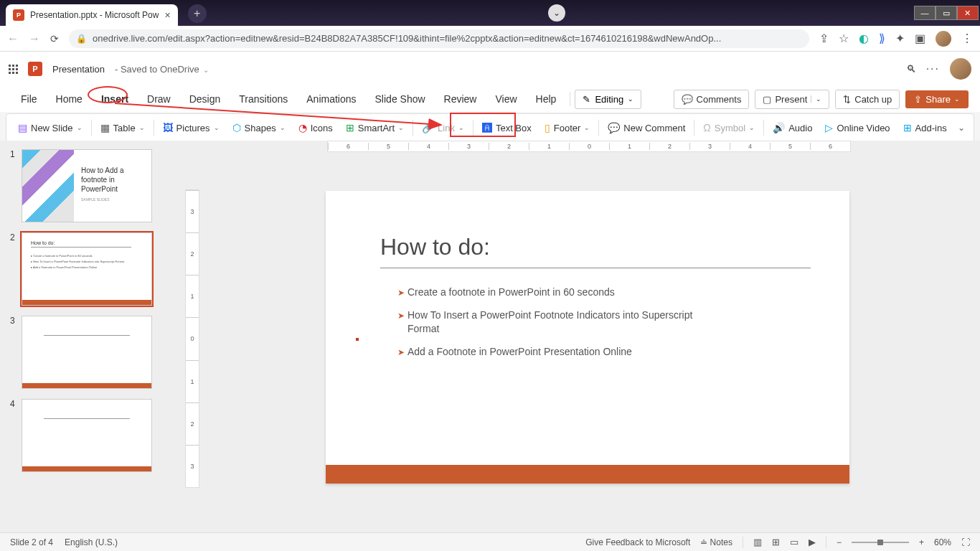 The width and height of the screenshot is (980, 551). Describe the element at coordinates (506, 99) in the screenshot. I see `menu-view: View` at that location.